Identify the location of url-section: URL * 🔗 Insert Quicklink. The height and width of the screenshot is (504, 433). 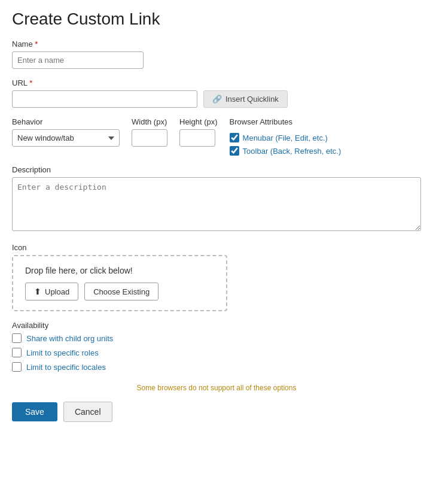
(216, 93).